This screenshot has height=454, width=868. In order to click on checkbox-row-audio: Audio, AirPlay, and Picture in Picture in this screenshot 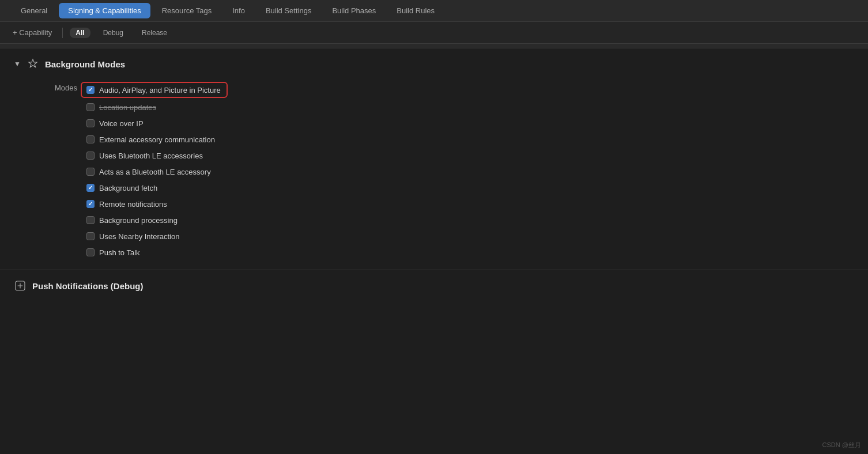, I will do `click(154, 90)`.